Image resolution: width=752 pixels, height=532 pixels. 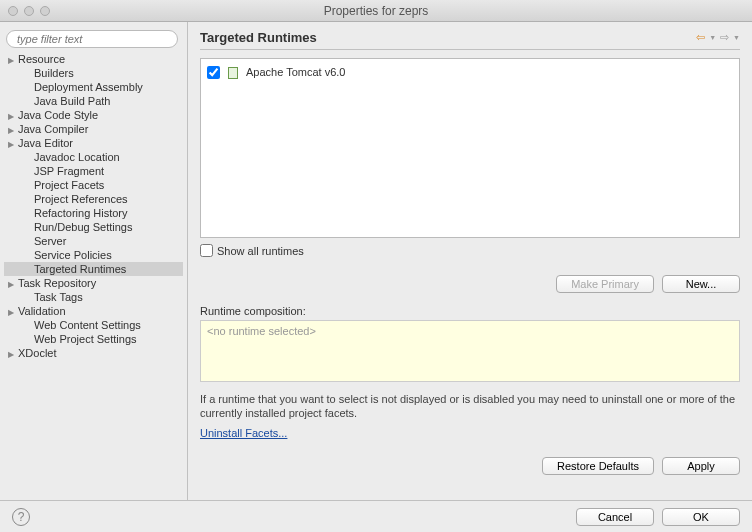 What do you see at coordinates (25, 11) in the screenshot?
I see `window-controls` at bounding box center [25, 11].